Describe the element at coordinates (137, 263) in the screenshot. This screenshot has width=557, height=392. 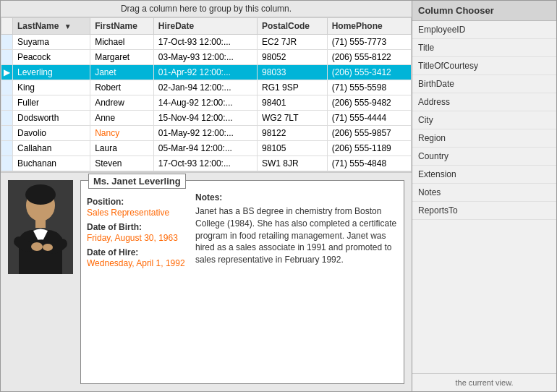
I see `doh-value: Wednesday, April 1, 1992` at that location.